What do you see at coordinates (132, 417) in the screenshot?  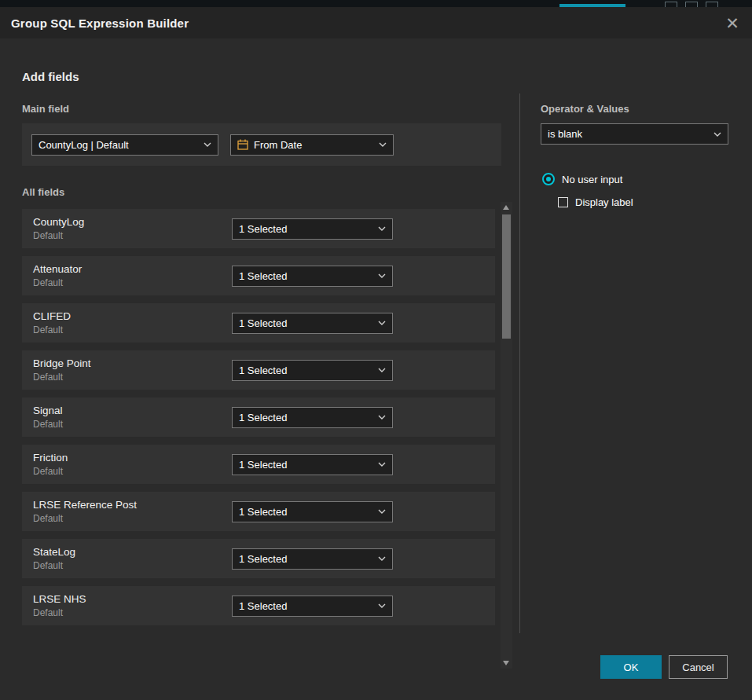 I see `field-info: Signal Default` at bounding box center [132, 417].